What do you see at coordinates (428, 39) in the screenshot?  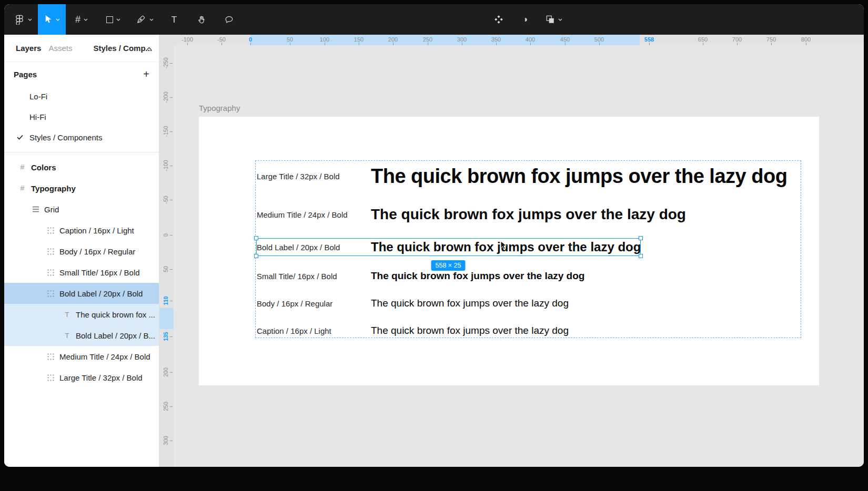 I see `ruler-label: 250` at bounding box center [428, 39].